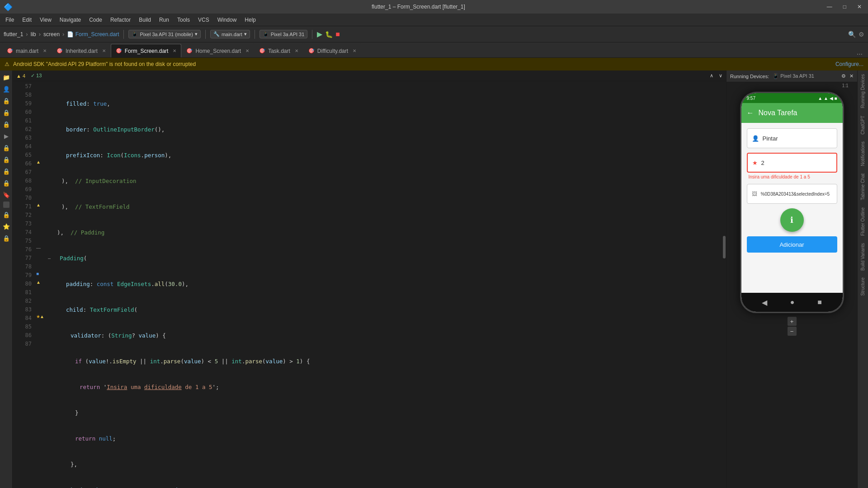 This screenshot has width=868, height=488. What do you see at coordinates (6, 89) in the screenshot?
I see `sidebar-git: 👤` at bounding box center [6, 89].